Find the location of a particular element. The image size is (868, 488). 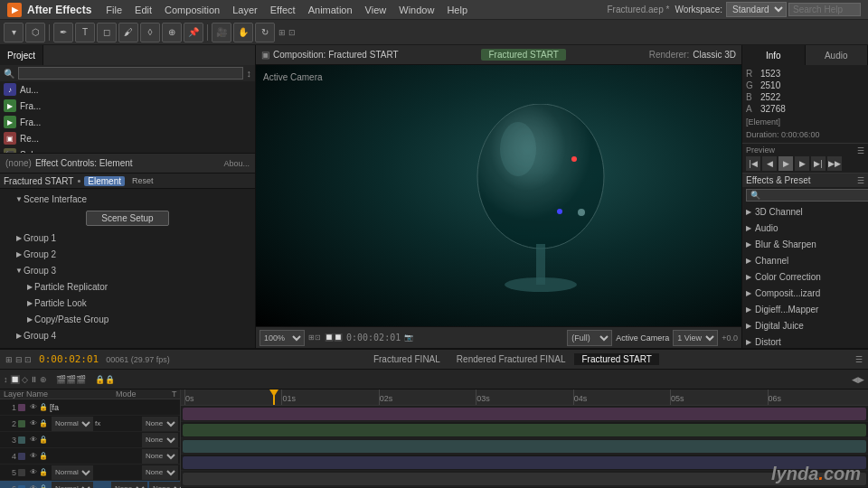

tab-info: Info is located at coordinates (774, 55).